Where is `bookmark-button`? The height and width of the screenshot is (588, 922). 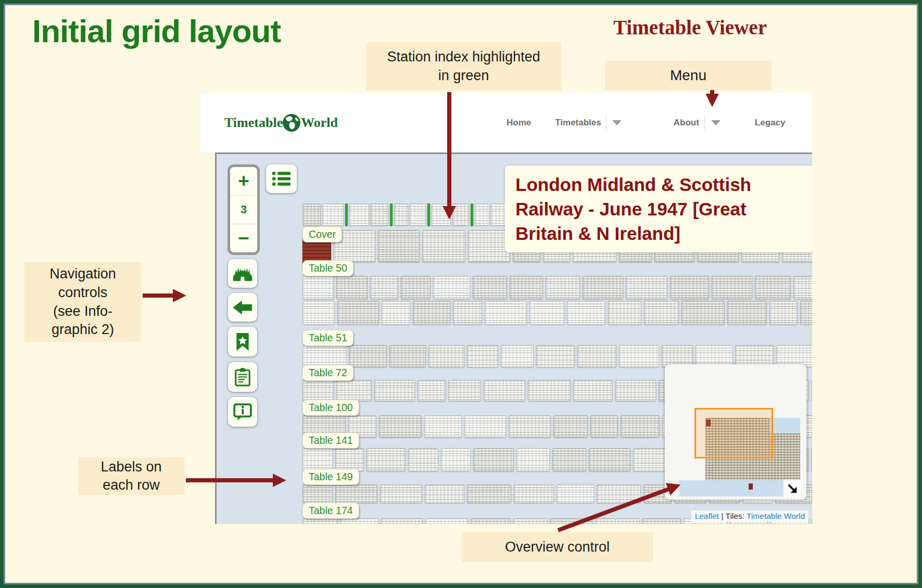
bookmark-button is located at coordinates (243, 341).